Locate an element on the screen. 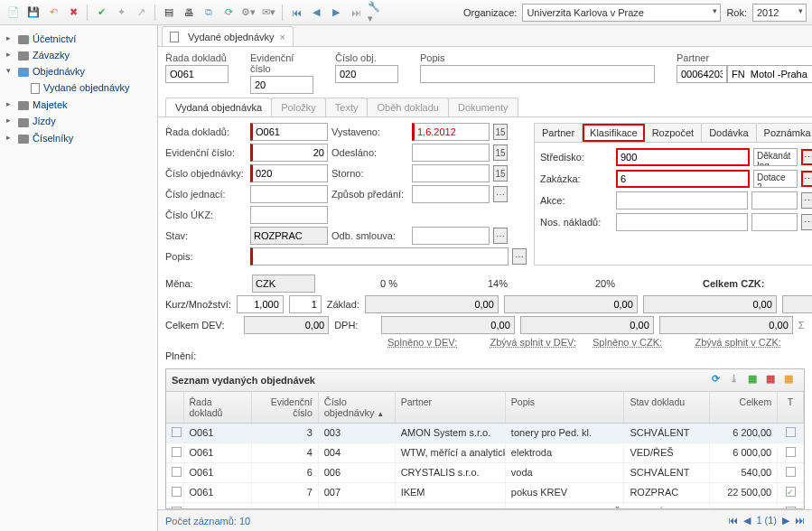 The width and height of the screenshot is (812, 531). tool-gear-icon: ⚙▾ is located at coordinates (248, 13).